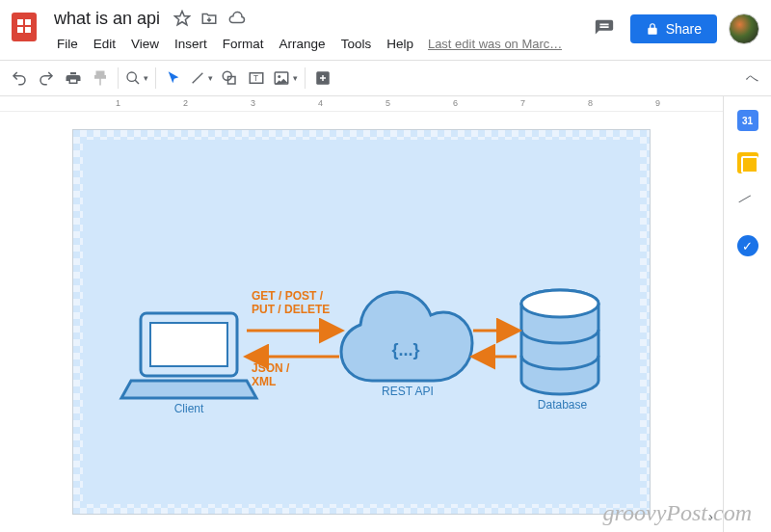 This screenshot has height=532, width=771. I want to click on side-panel: 31 ✓, so click(747, 314).